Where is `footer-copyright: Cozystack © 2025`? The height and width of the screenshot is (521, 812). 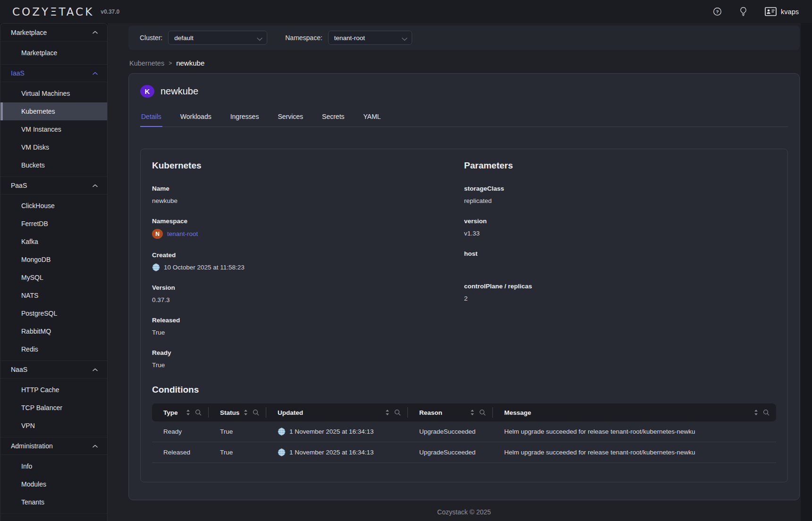
footer-copyright: Cozystack © 2025 is located at coordinates (464, 511).